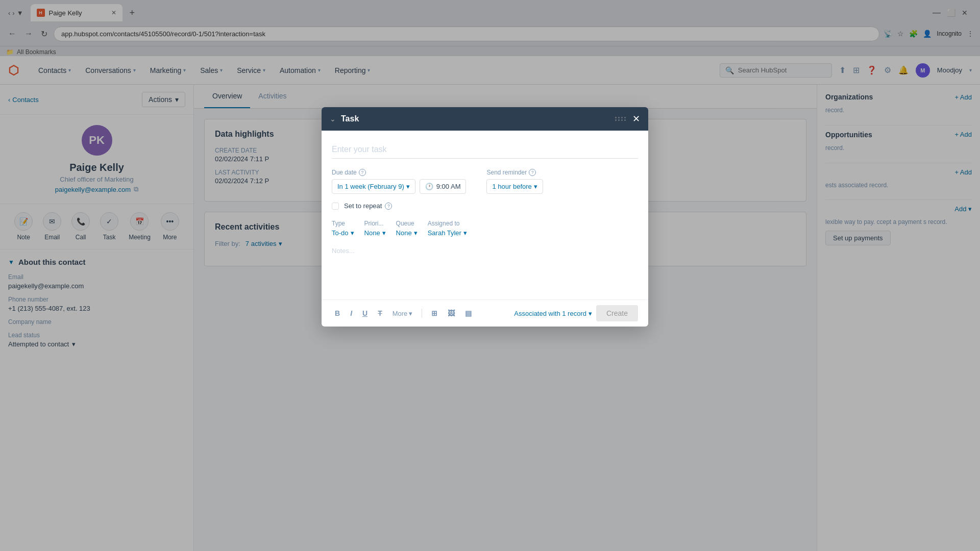  What do you see at coordinates (485, 150) in the screenshot?
I see `task-title-input` at bounding box center [485, 150].